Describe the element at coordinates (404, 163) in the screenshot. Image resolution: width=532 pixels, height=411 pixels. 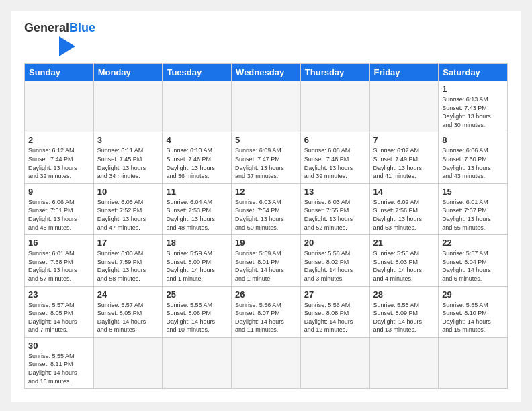
I see `day-info: Sunrise: 6:07 AM Sunset: 7:49 PM Dayligh…` at that location.